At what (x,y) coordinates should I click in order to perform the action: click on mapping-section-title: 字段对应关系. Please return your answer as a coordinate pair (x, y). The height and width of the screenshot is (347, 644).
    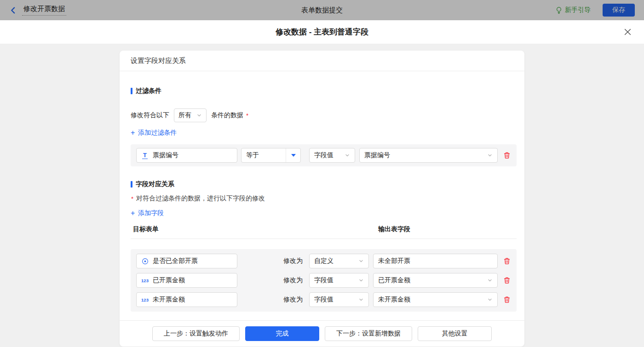
    Looking at the image, I should click on (324, 184).